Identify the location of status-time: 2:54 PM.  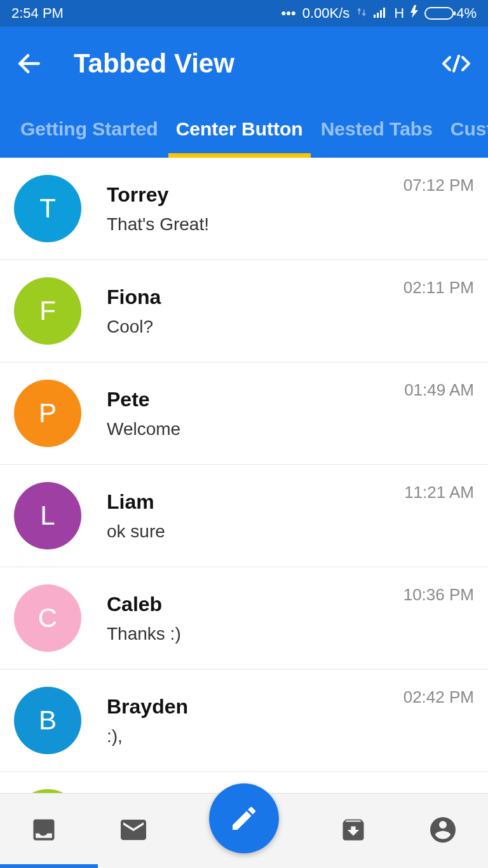
(37, 13).